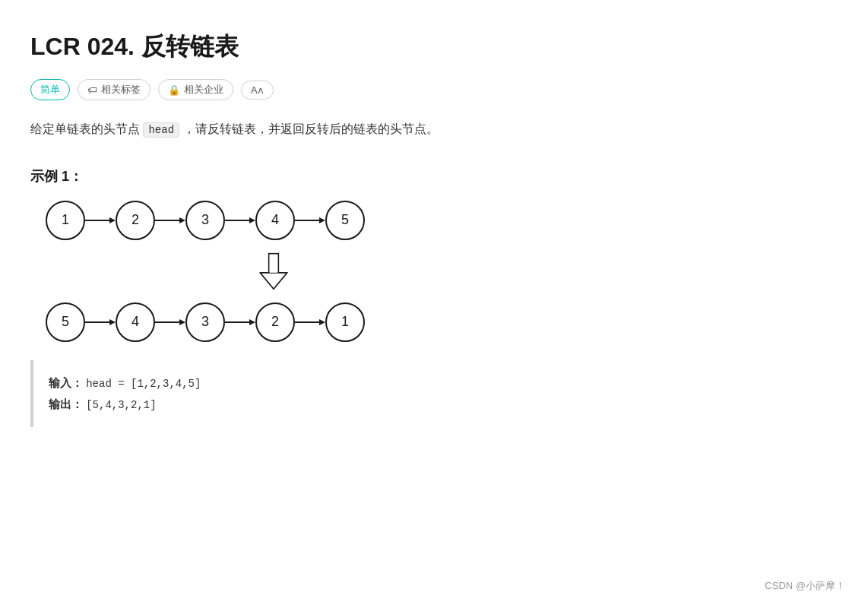  I want to click on bottom-node-5: 5, so click(65, 322).